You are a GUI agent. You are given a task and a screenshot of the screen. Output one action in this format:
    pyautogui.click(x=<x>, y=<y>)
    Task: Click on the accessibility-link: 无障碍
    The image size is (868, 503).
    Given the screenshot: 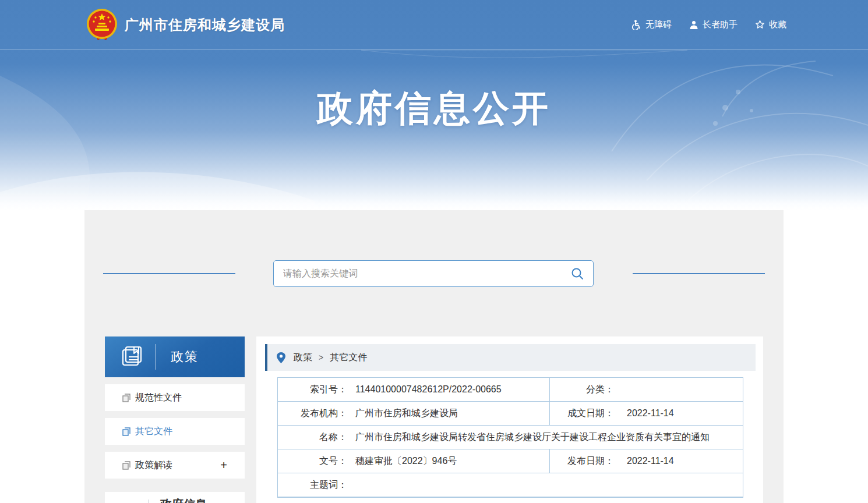 What is the action you would take?
    pyautogui.click(x=651, y=24)
    